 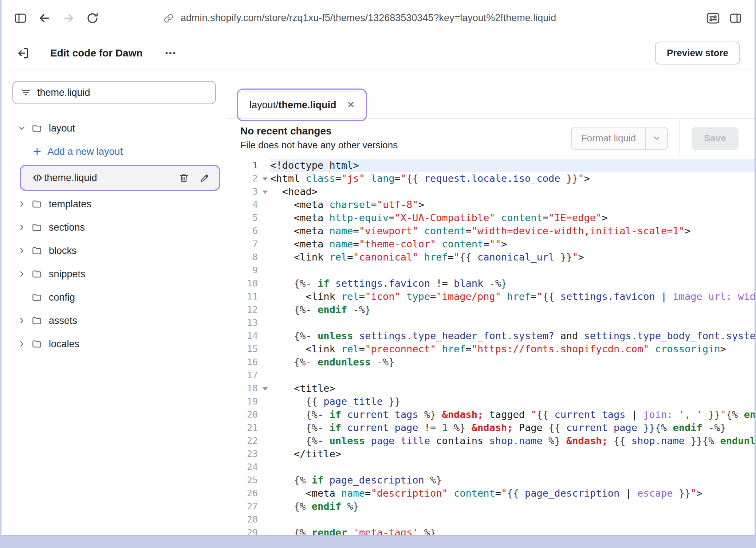 What do you see at coordinates (491, 270) in the screenshot?
I see `code-line-9: 9` at bounding box center [491, 270].